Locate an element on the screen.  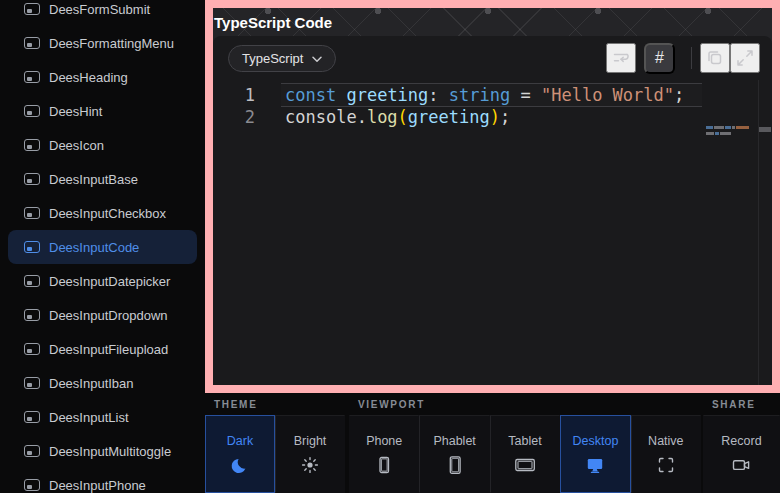
scrollbar-thumb is located at coordinates (765, 130).